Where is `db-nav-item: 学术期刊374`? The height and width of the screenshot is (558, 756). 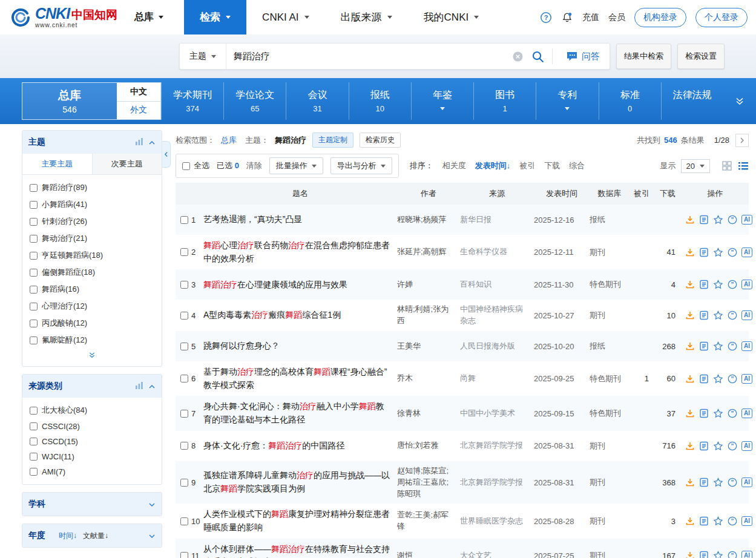
db-nav-item: 学术期刊374 is located at coordinates (192, 101).